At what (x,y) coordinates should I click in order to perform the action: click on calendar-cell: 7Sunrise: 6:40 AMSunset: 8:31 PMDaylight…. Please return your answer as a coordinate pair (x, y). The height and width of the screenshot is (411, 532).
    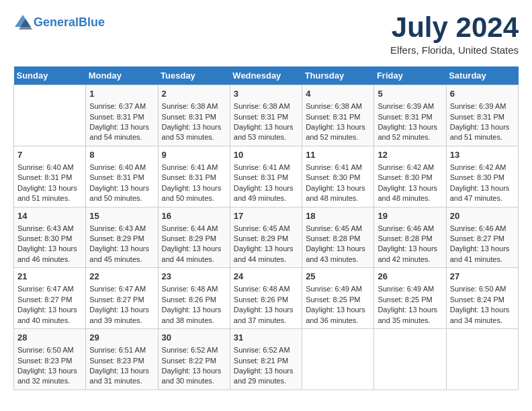
    Looking at the image, I should click on (50, 176).